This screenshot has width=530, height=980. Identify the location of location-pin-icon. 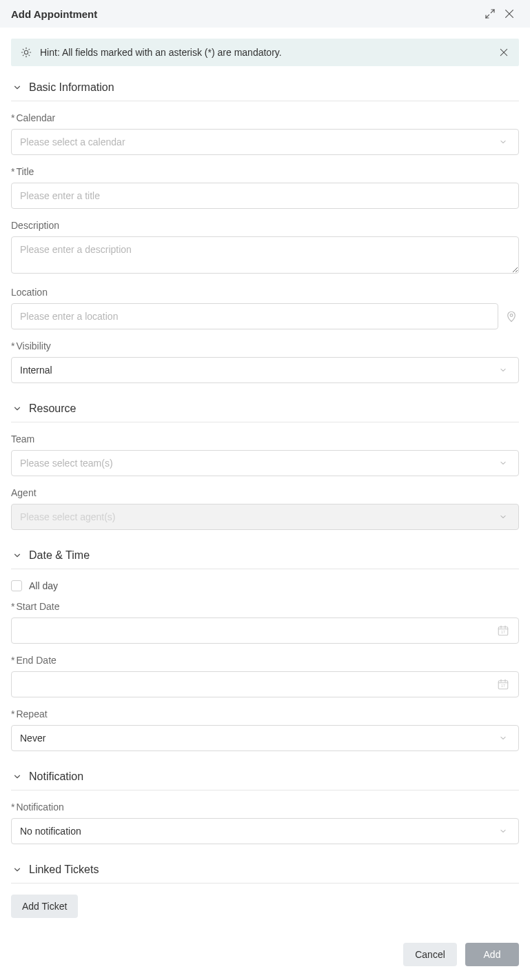
(511, 316).